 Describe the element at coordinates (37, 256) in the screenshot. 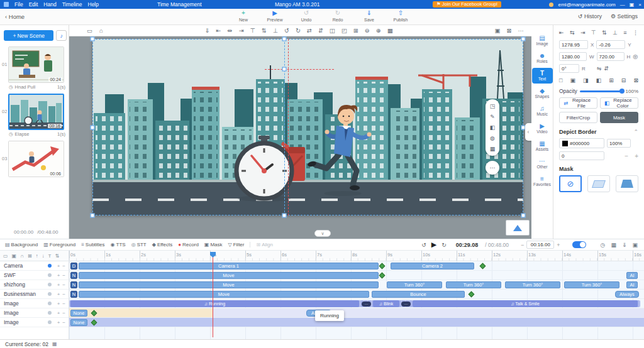

I see `move-up-icon: ↑` at that location.